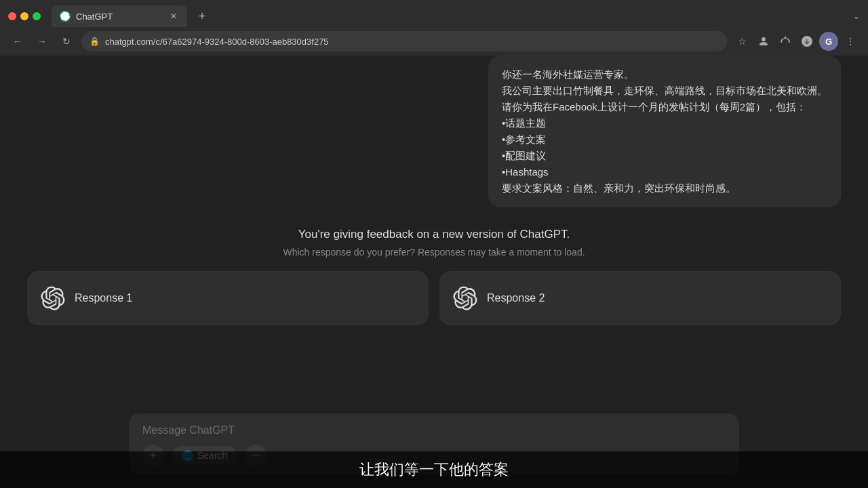  What do you see at coordinates (829, 41) in the screenshot?
I see `user-avatar: G` at bounding box center [829, 41].